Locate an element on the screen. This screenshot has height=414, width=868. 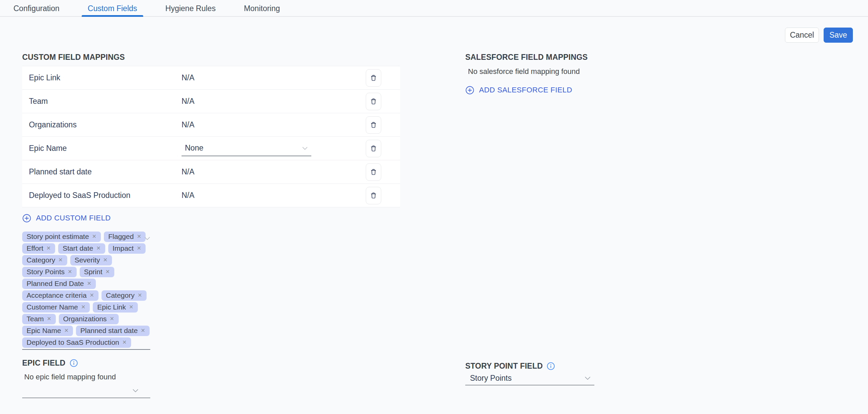
field-chip: Severity✕ is located at coordinates (91, 260).